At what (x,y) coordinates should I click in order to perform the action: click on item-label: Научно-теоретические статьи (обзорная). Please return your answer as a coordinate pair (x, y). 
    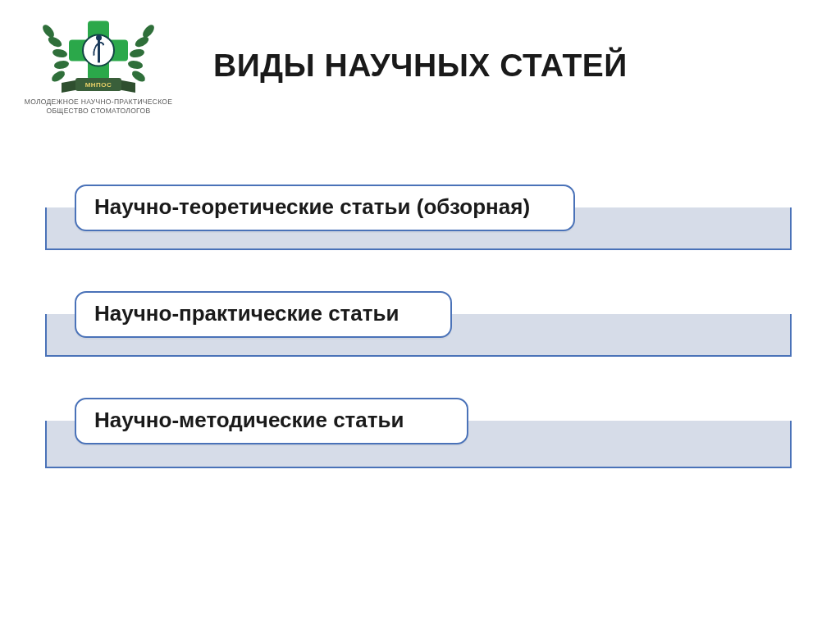
    Looking at the image, I should click on (325, 208).